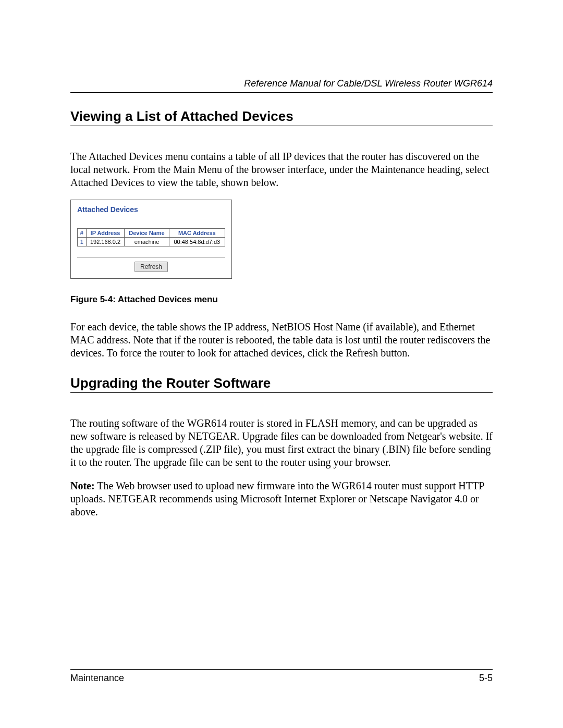  Describe the element at coordinates (282, 443) in the screenshot. I see `para-upgrade-intro: The routing software of the WGR614 route…` at that location.